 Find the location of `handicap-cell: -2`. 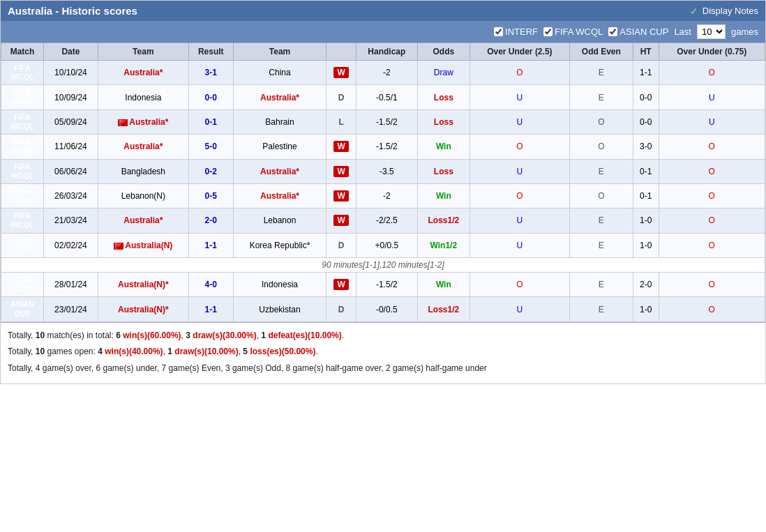

handicap-cell: -2 is located at coordinates (386, 195).